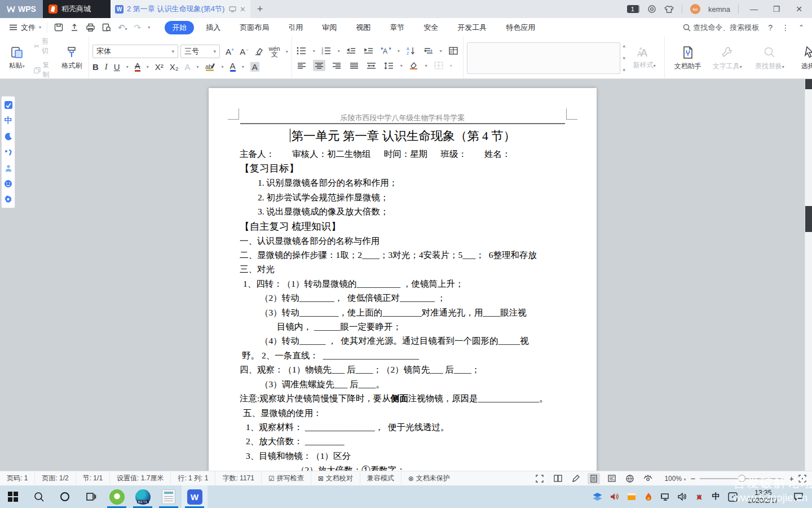  I want to click on close-tab-icon: ✕, so click(242, 9).